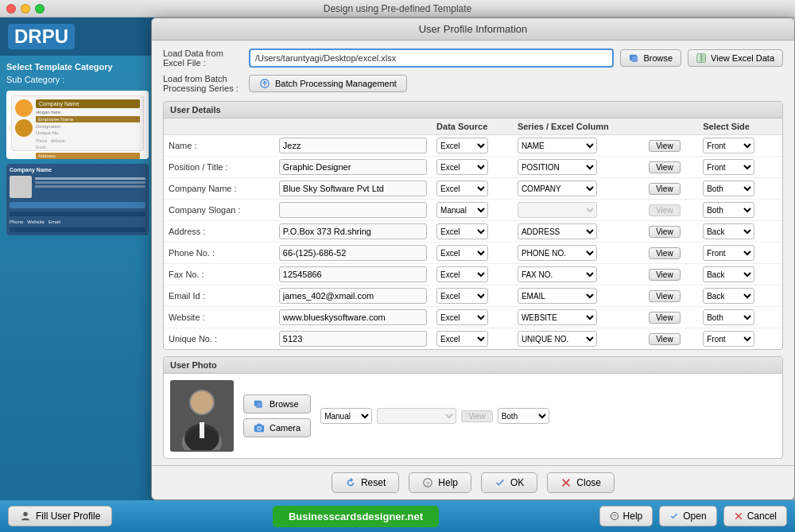 This screenshot has height=532, width=795. What do you see at coordinates (463, 231) in the screenshot?
I see `source-select-4: ExcelManual` at bounding box center [463, 231].